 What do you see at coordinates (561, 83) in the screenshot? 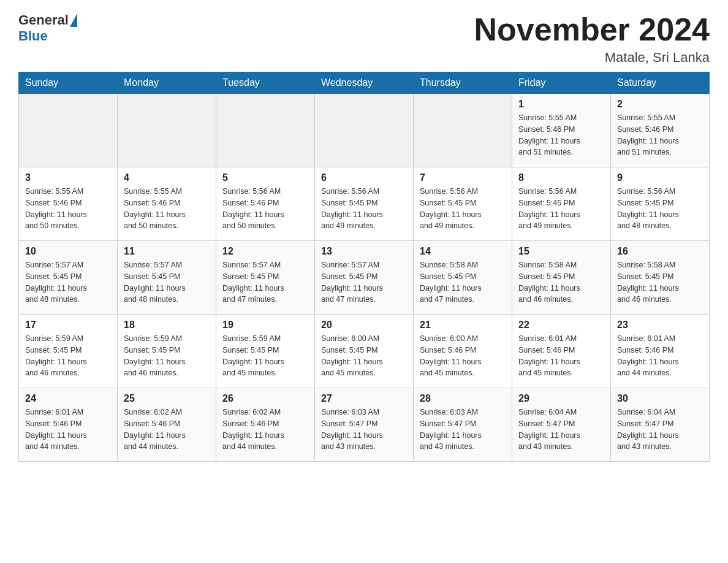
I see `weekday-header-friday: Friday` at bounding box center [561, 83].